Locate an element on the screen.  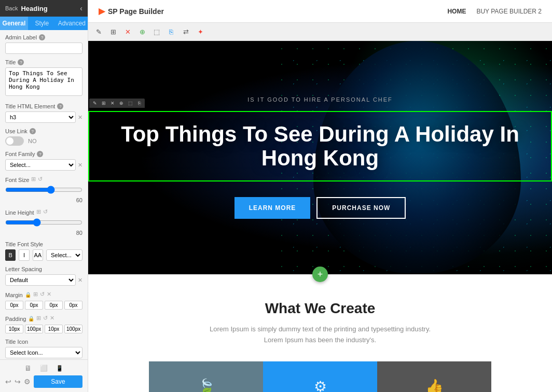
learn-more-button: LEARN MORE is located at coordinates (273, 208).